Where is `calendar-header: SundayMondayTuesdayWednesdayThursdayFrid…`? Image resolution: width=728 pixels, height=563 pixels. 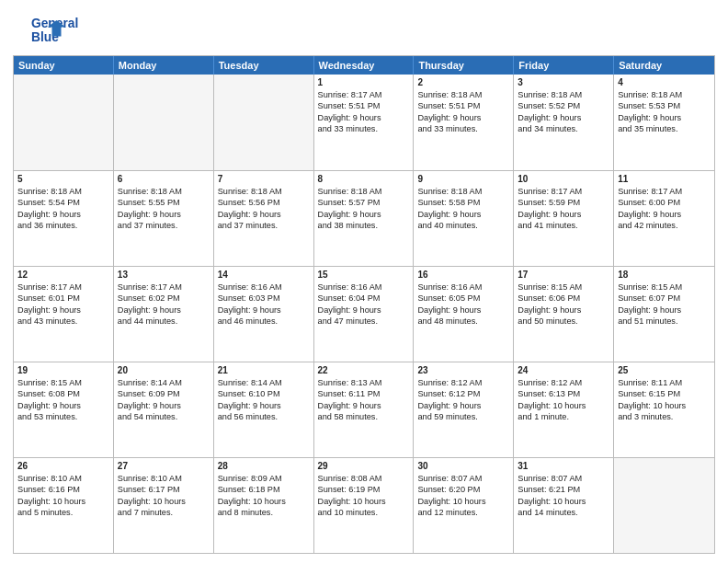
calendar-header: SundayMondayTuesdayWednesdayThursdayFrid… is located at coordinates (364, 65).